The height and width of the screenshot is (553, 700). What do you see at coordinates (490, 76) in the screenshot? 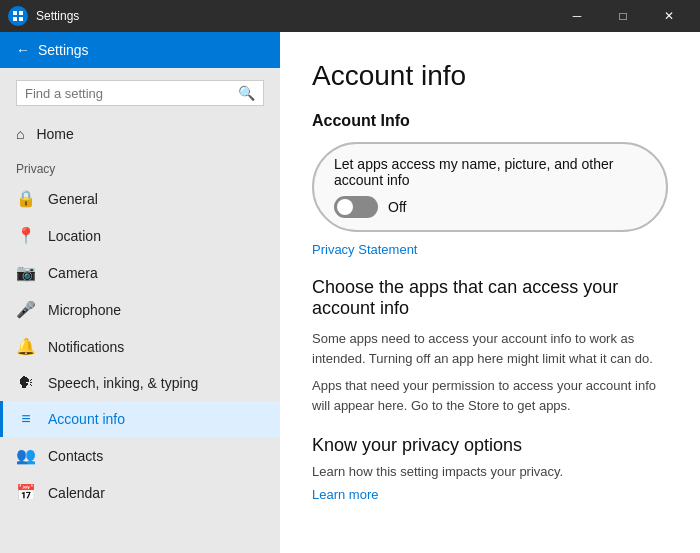
I see `page-title: Account info` at bounding box center [490, 76].